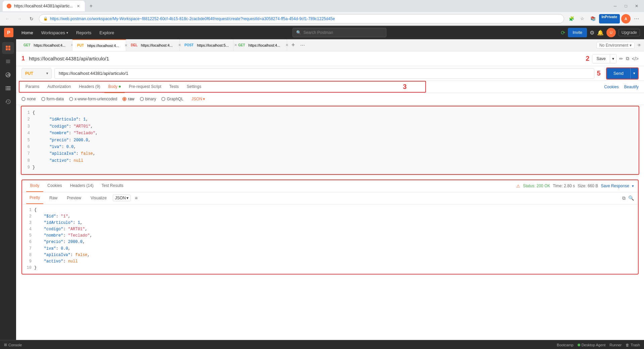  What do you see at coordinates (78, 6) in the screenshot?
I see `tab-close-button: ✕` at bounding box center [78, 6].